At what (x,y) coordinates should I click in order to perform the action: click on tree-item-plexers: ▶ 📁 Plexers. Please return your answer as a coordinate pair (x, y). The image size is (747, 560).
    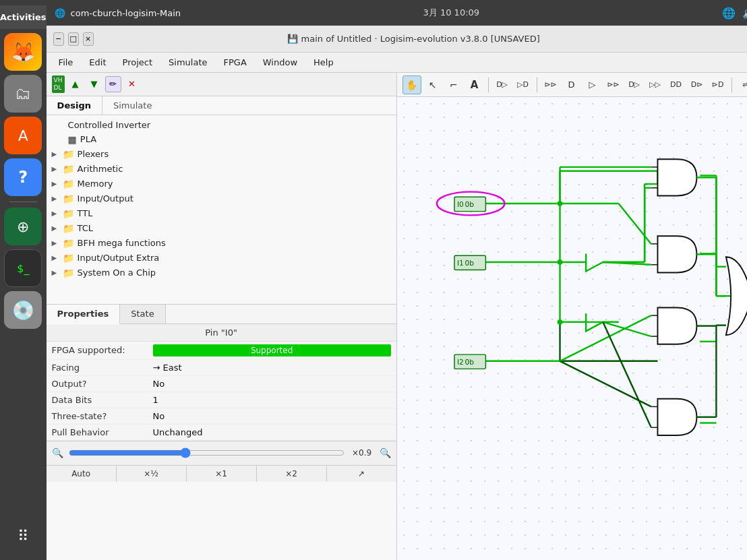
    Looking at the image, I should click on (221, 154).